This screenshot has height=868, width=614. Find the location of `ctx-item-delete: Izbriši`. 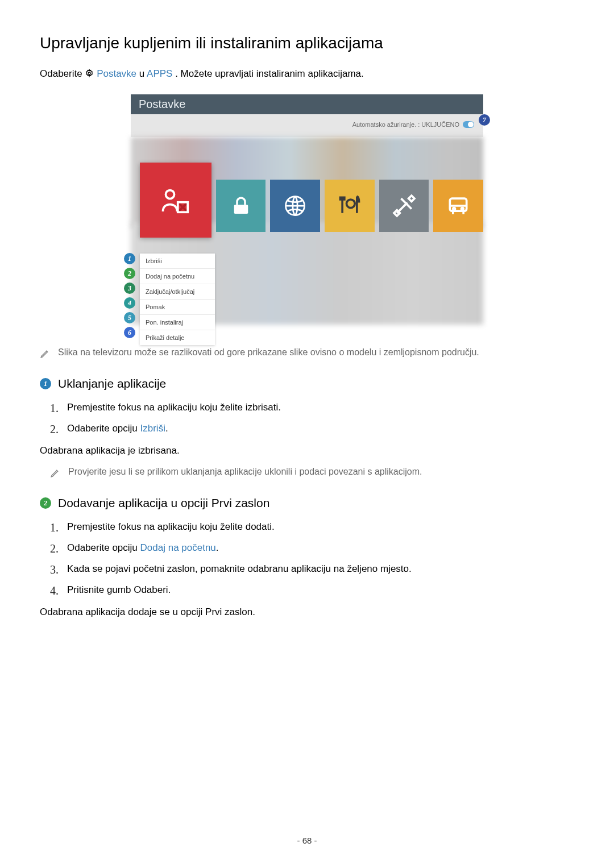

ctx-item-delete: Izbriši is located at coordinates (177, 261).